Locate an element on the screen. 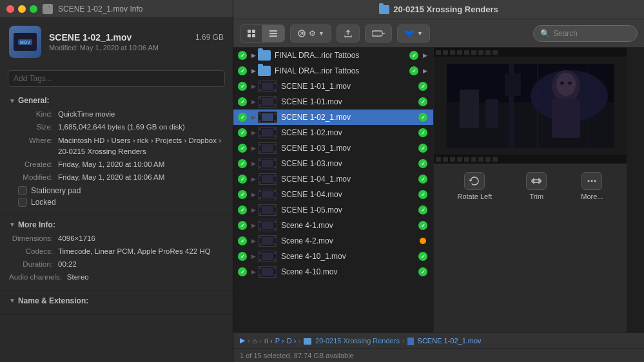 The height and width of the screenshot is (362, 644). file-info-text: SCENE 1-02_1.mov 1.69 GB Modified: May 1… is located at coordinates (137, 42).